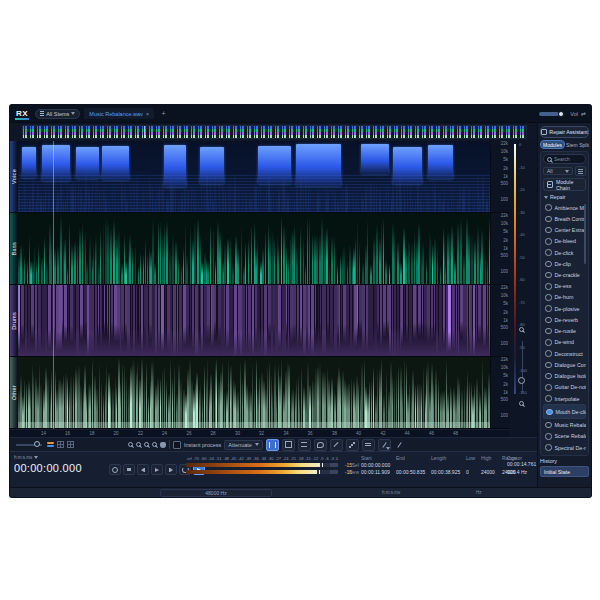 The height and width of the screenshot is (600, 600). Describe the element at coordinates (522, 367) in the screenshot. I see `vertical-zoom-slider` at that location.